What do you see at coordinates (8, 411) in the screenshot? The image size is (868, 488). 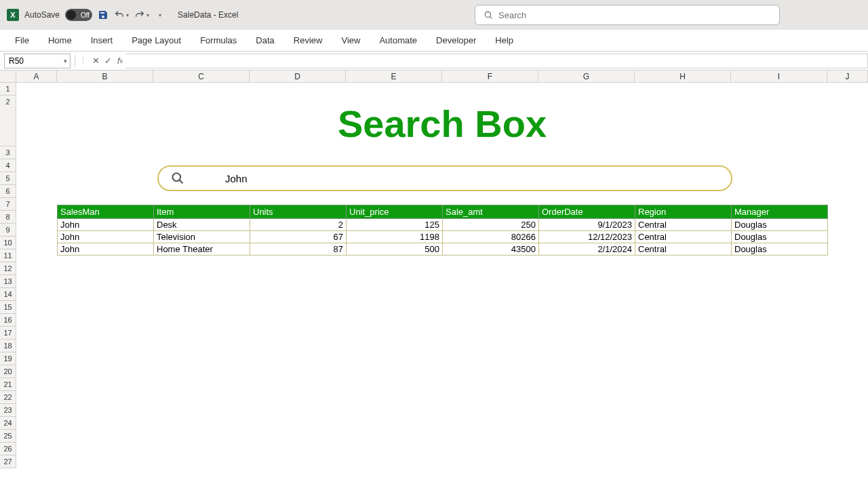 I see `row-header: 23` at bounding box center [8, 411].